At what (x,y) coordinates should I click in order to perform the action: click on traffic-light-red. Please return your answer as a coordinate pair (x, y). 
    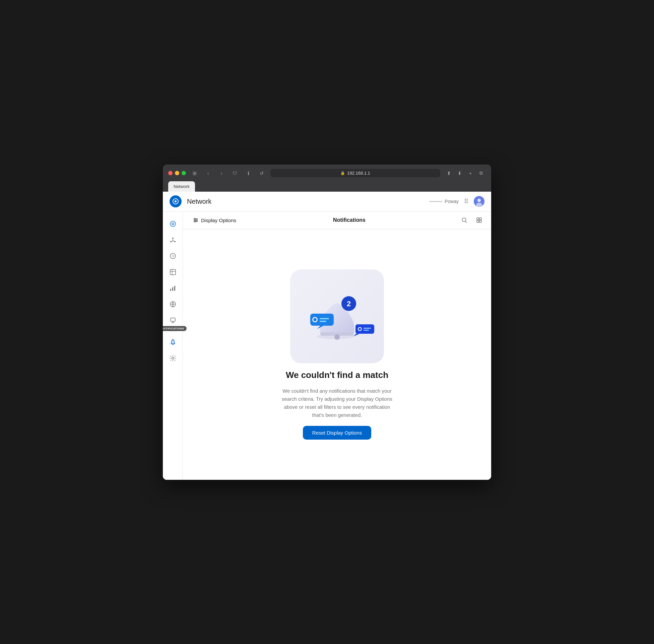
    Looking at the image, I should click on (170, 173).